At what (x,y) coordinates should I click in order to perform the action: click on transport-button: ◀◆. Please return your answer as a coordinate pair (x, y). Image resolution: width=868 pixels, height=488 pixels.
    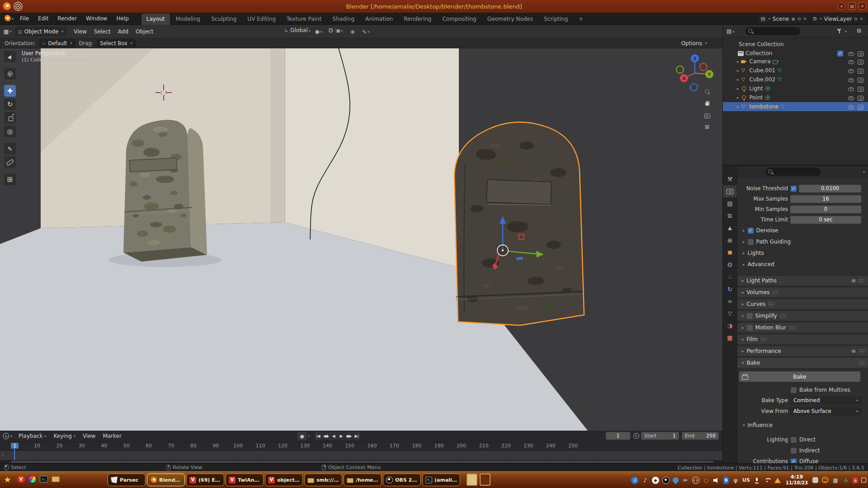
    Looking at the image, I should click on (326, 436).